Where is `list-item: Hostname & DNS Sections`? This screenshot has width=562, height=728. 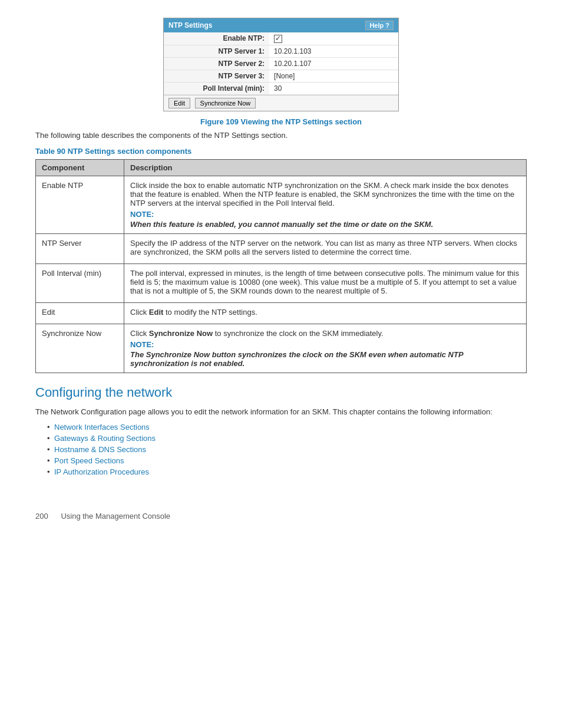 list-item: Hostname & DNS Sections is located at coordinates (287, 449).